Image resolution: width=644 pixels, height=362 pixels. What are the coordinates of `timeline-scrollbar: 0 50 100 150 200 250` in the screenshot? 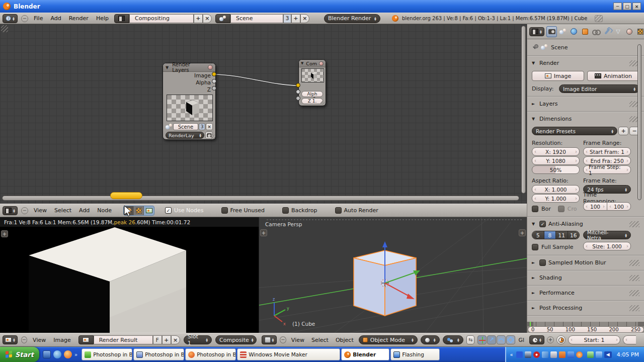 It's located at (586, 330).